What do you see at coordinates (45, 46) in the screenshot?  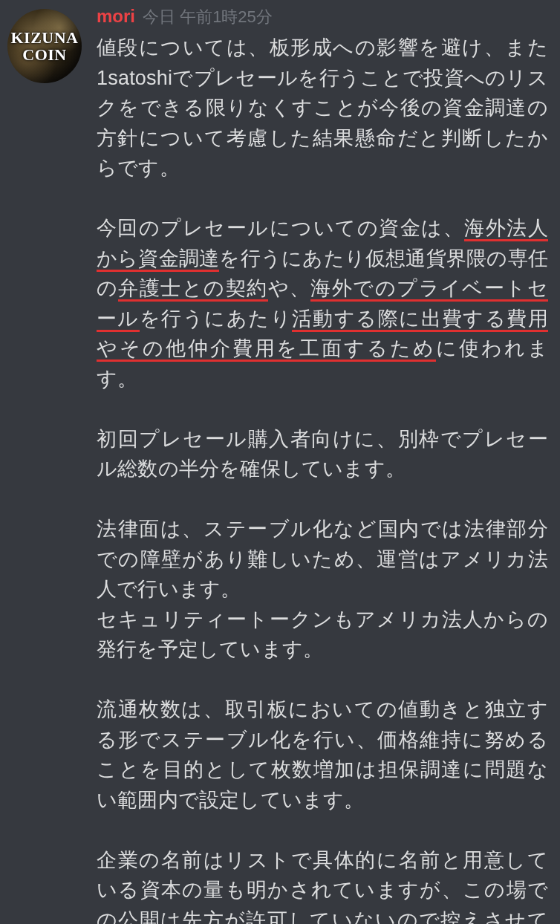 I see `avatar-logo-text: KIZUNA COIN` at bounding box center [45, 46].